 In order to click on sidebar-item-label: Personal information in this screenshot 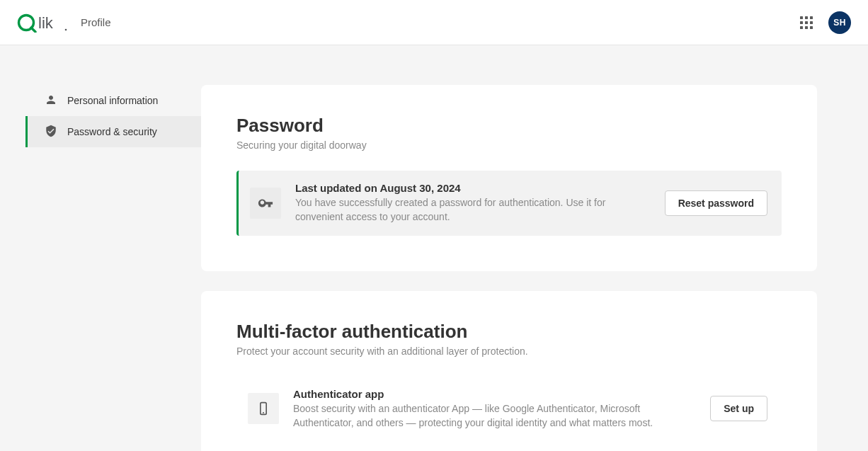, I will do `click(113, 101)`.